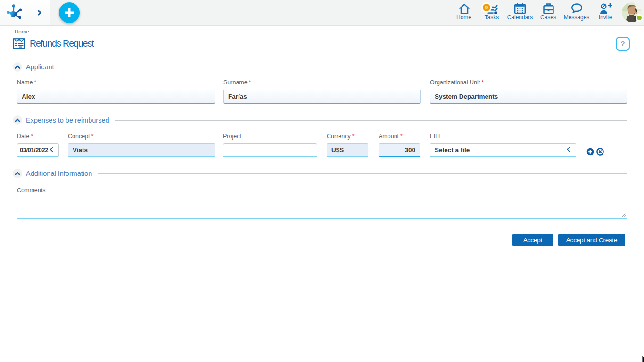 The height and width of the screenshot is (362, 644). Describe the element at coordinates (528, 97) in the screenshot. I see `org-unit-input` at that location.